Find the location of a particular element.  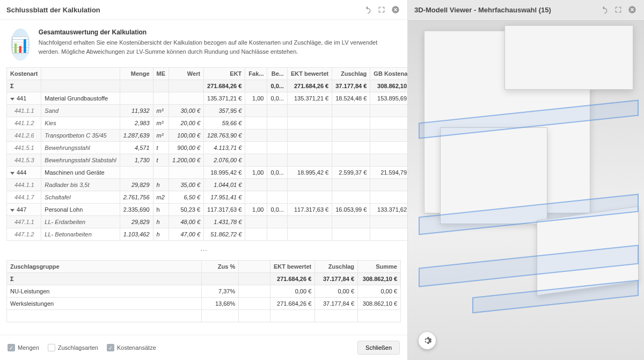

left-panel-title: Schlussblatt der Kalkulation is located at coordinates (54, 10).